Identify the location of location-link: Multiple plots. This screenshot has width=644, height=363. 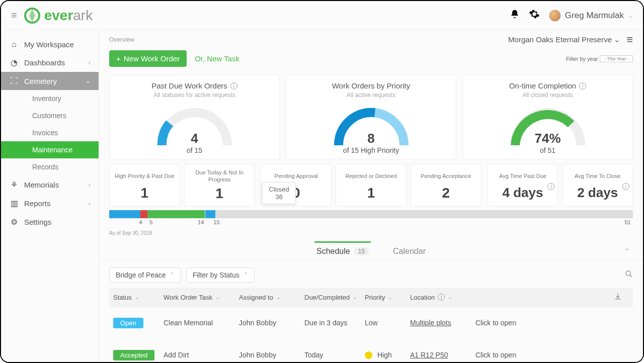
(431, 323).